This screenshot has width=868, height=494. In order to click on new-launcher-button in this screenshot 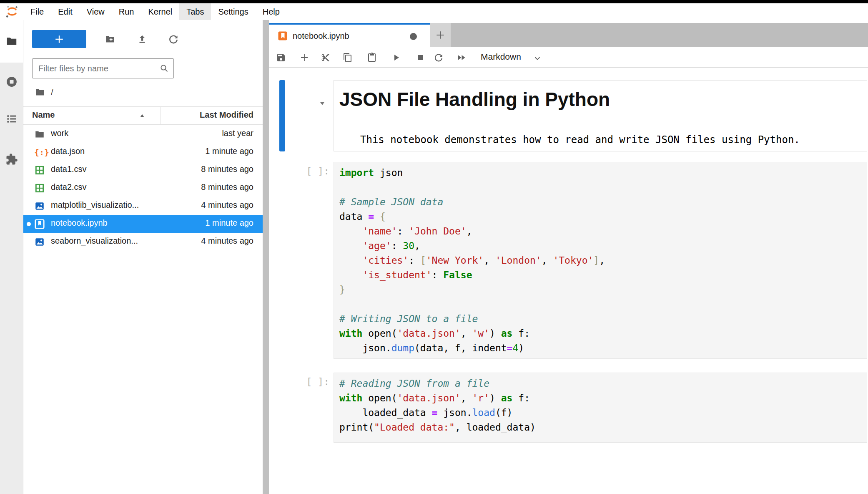, I will do `click(59, 39)`.